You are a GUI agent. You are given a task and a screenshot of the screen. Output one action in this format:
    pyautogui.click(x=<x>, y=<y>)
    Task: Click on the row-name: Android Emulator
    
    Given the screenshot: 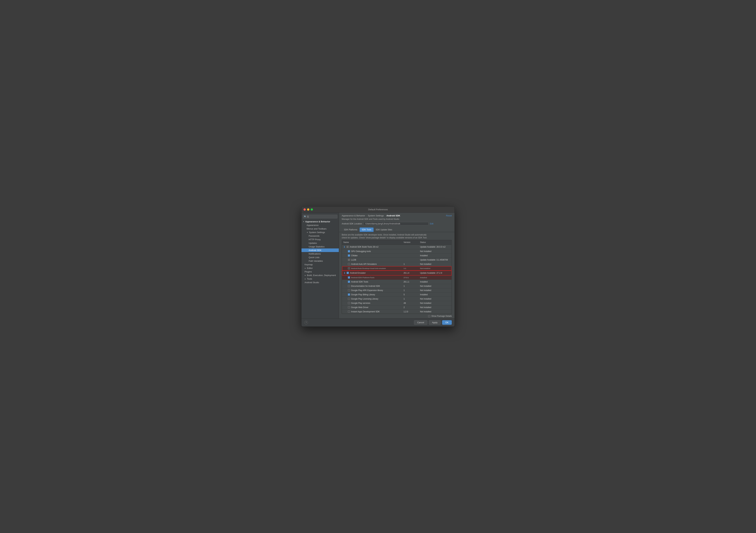 What is the action you would take?
    pyautogui.click(x=358, y=273)
    